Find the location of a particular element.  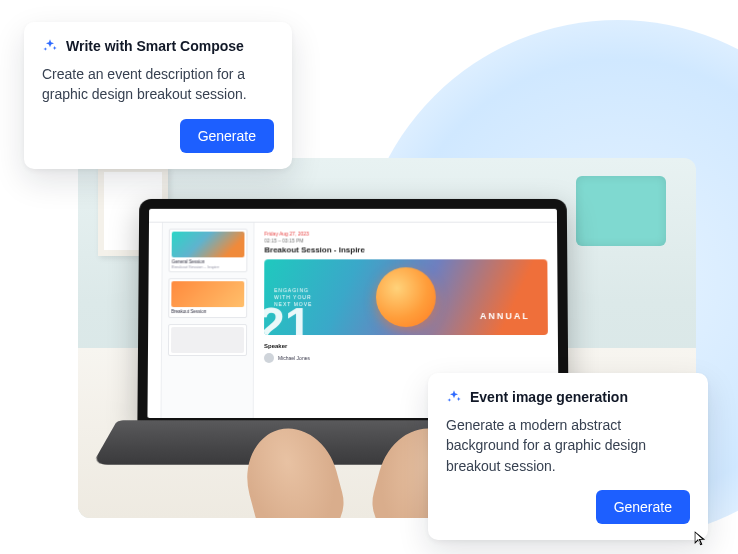

mouse-cursor-icon is located at coordinates (701, 539).